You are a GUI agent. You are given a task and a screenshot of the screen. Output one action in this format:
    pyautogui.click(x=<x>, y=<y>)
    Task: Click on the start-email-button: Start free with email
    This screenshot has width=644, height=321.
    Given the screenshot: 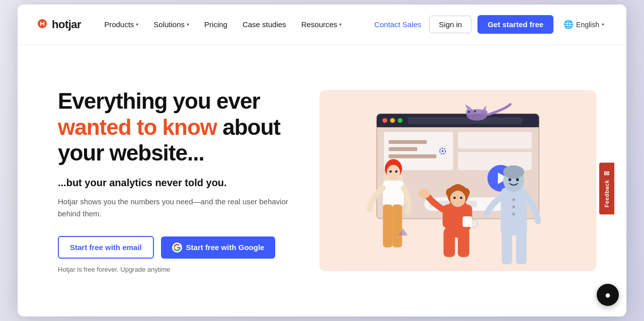 What is the action you would take?
    pyautogui.click(x=106, y=248)
    